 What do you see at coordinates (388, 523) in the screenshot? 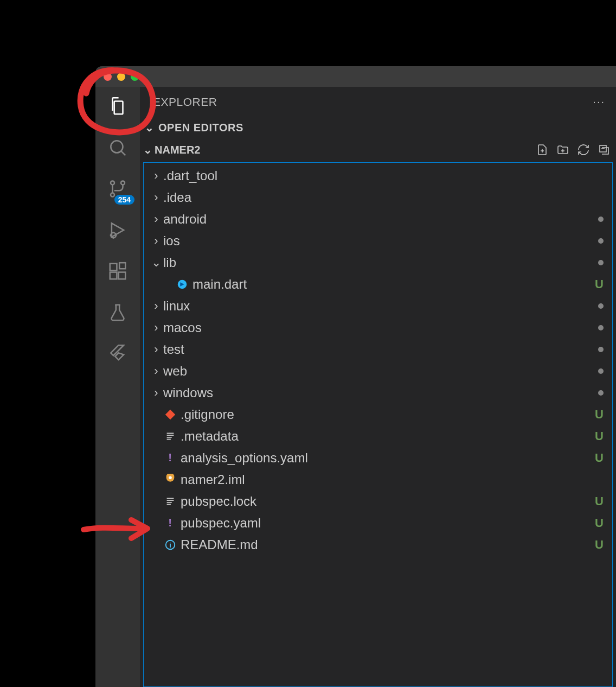
I see `tree-item-label: pubspec.yaml` at bounding box center [388, 523].